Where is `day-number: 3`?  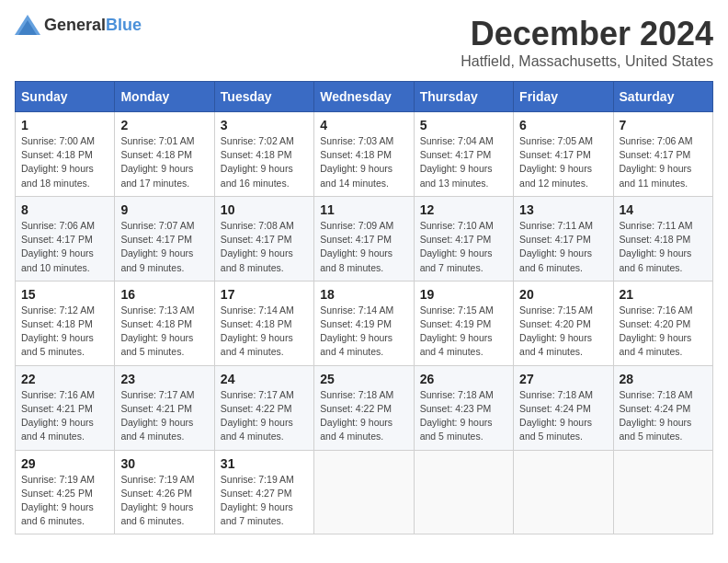 day-number: 3 is located at coordinates (265, 125).